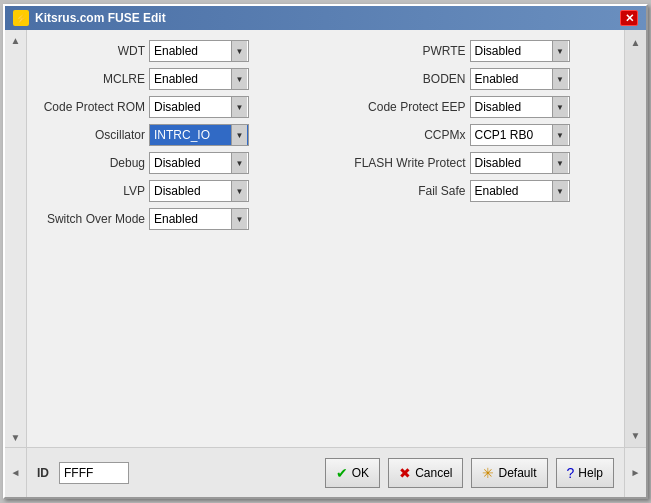 The image size is (651, 503). I want to click on window-title: Kitsrus.com FUSE Edit, so click(100, 18).